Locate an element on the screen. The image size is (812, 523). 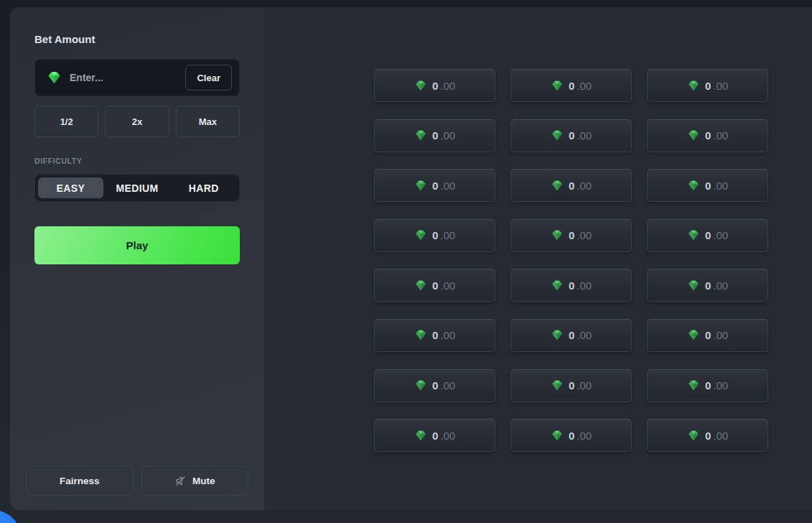
difficulty-option-medium: MEDIUM is located at coordinates (138, 188).